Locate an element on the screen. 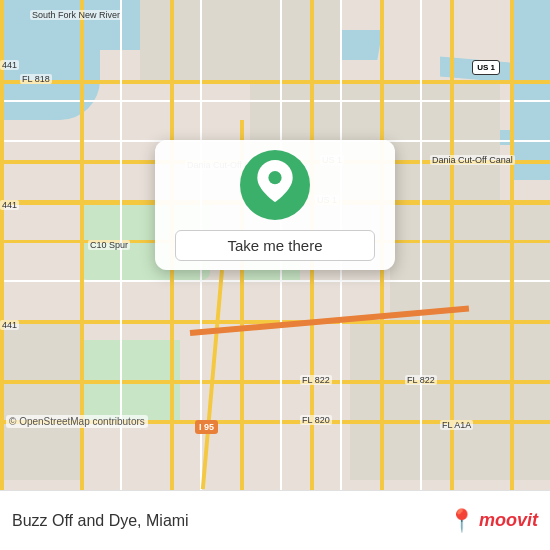 This screenshot has width=550, height=550. road-label-441-2: 441 is located at coordinates (10, 205).